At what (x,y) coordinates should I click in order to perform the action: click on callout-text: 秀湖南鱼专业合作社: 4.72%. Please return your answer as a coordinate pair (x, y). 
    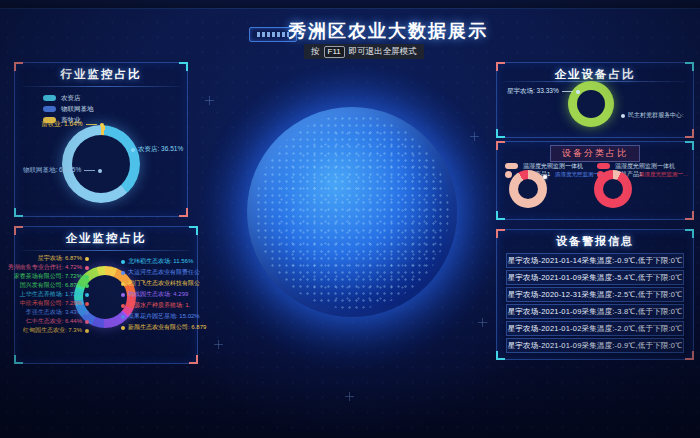
    Looking at the image, I should click on (45, 268).